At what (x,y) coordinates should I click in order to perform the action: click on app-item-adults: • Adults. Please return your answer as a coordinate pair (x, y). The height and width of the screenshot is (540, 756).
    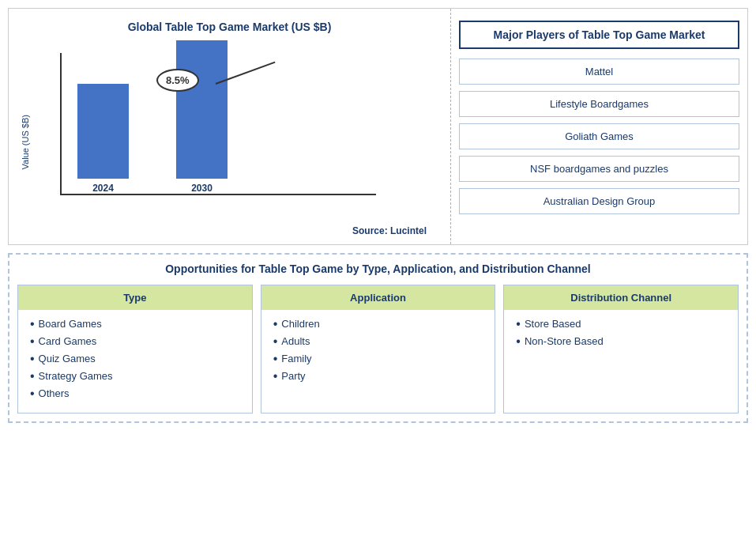
    Looking at the image, I should click on (378, 342).